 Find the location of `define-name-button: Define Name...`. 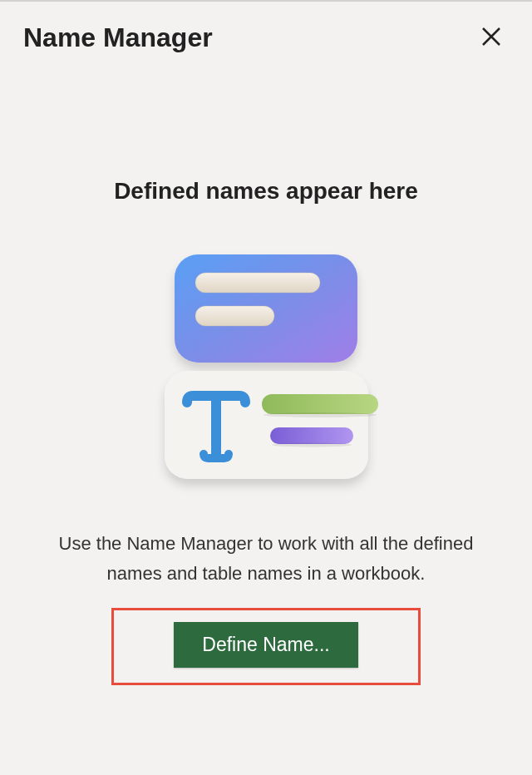

define-name-button: Define Name... is located at coordinates (266, 645).